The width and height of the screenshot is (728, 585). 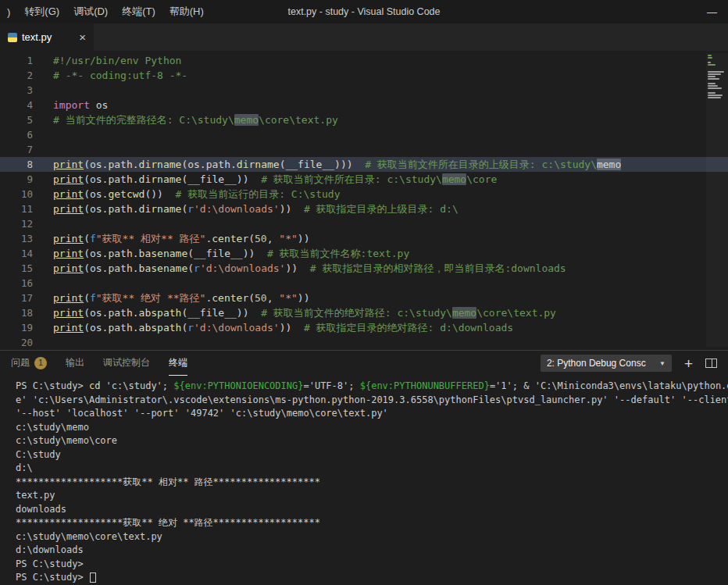 I want to click on line-number: 1, so click(x=16, y=61).